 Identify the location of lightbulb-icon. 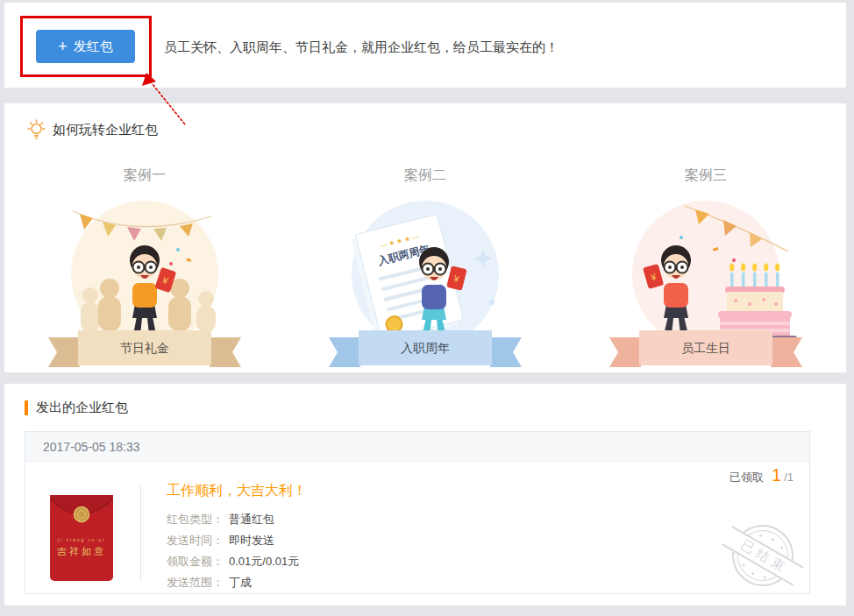
(37, 130).